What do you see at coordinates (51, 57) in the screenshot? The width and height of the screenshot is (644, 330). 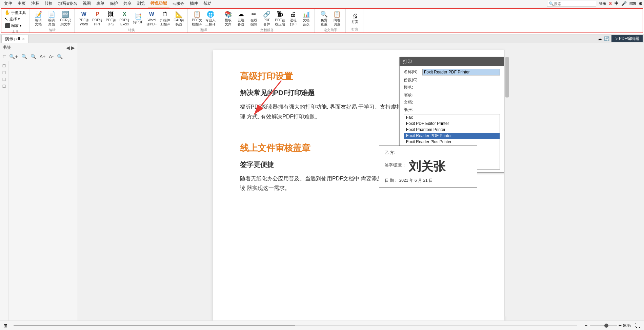 I see `sidebar-font-down-btn: A-` at bounding box center [51, 57].